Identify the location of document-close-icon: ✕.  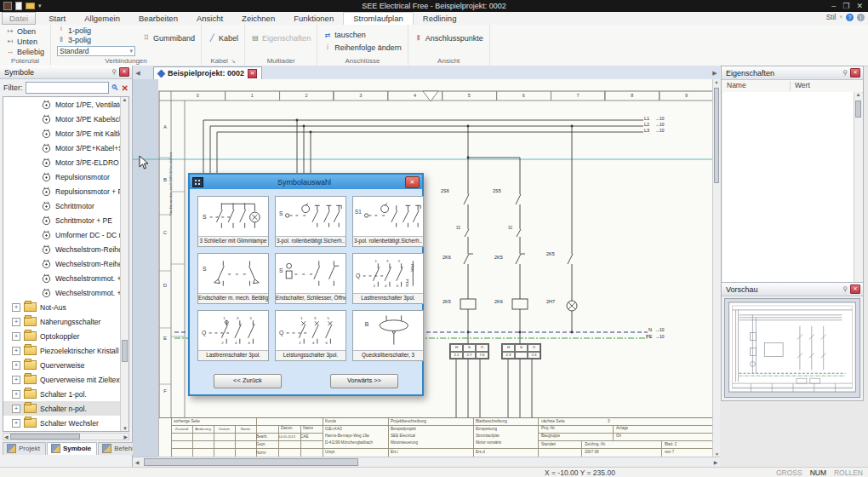
(252, 73).